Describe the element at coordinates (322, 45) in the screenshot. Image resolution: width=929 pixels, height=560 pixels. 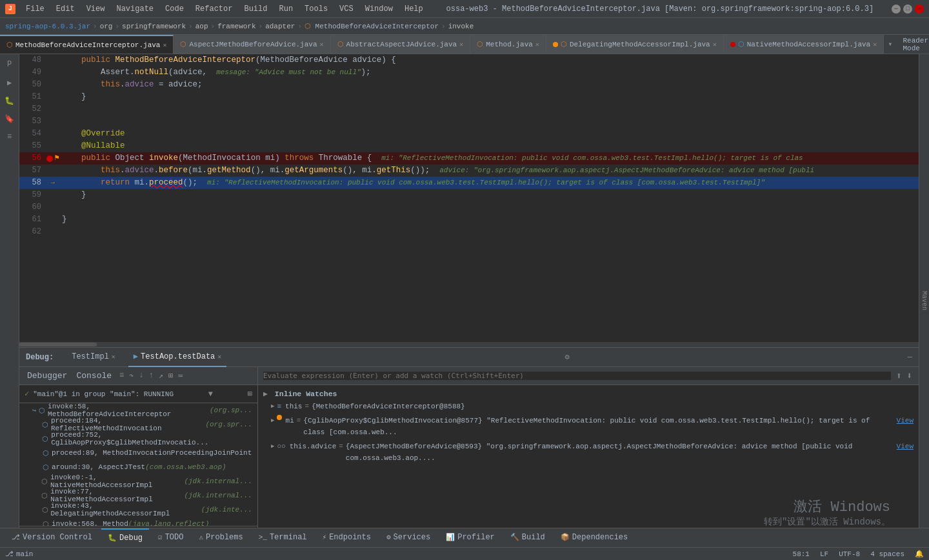
I see `tab-close-icon-2: ✕` at that location.